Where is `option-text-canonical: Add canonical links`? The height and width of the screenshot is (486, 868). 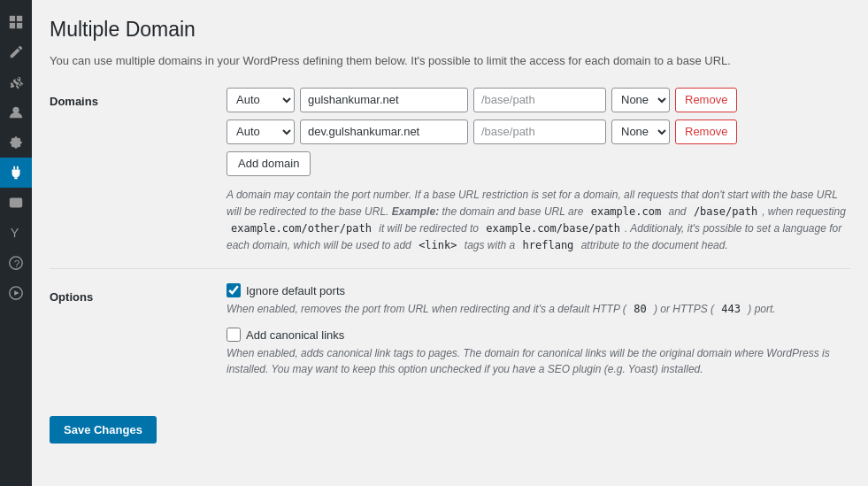 option-text-canonical: Add canonical links is located at coordinates (296, 335).